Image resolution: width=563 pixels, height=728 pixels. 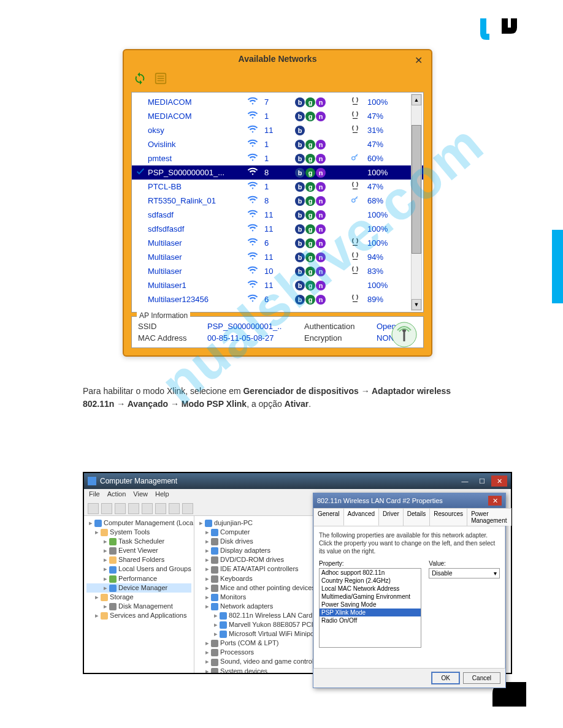 I want to click on tab-driver: Driver, so click(x=391, y=517).